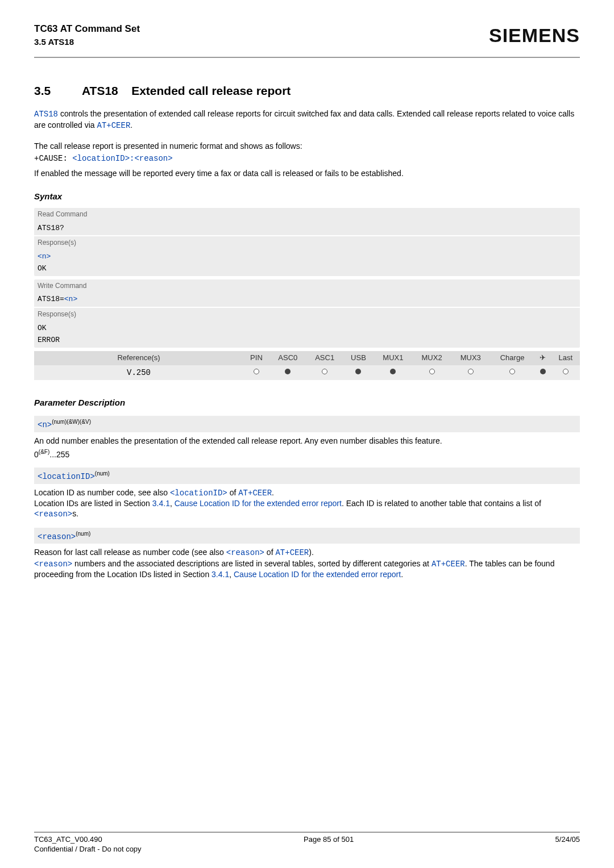  Describe the element at coordinates (231, 574) in the screenshot. I see `reason-text: ,` at that location.